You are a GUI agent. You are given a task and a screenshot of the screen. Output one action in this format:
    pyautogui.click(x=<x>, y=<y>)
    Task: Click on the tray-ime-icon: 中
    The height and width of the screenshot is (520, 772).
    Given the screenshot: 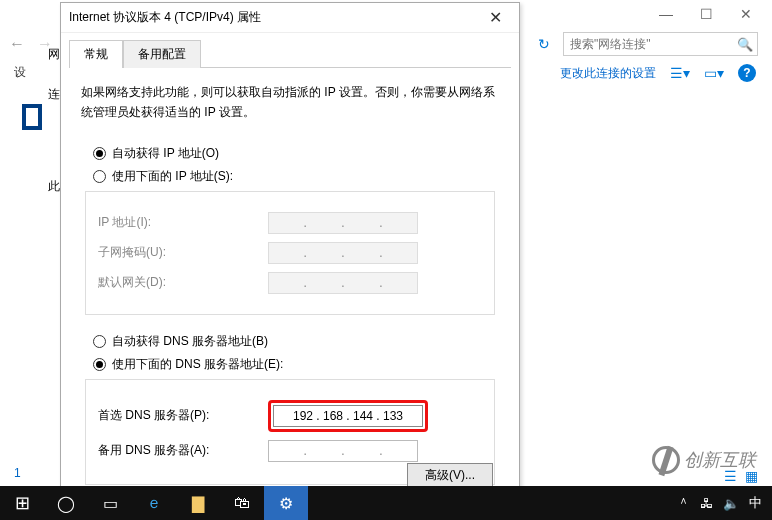 What is the action you would take?
    pyautogui.click(x=756, y=503)
    